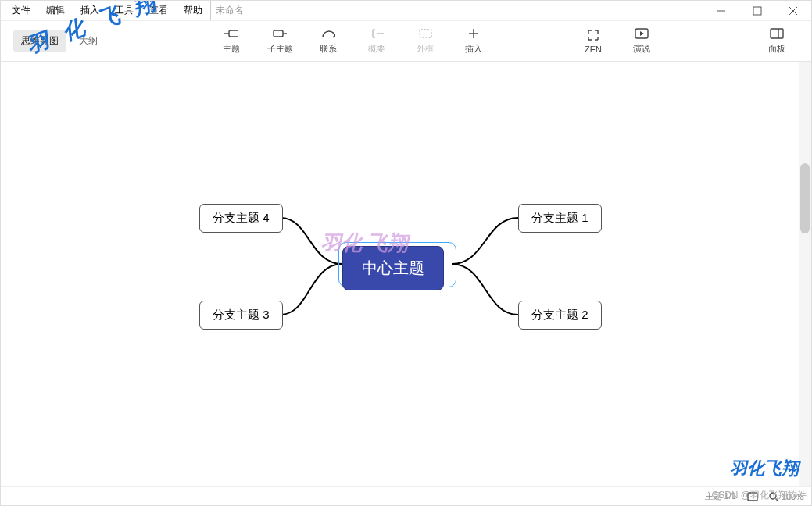 The height and width of the screenshot is (506, 812). I want to click on status-zoom: 100%, so click(786, 497).